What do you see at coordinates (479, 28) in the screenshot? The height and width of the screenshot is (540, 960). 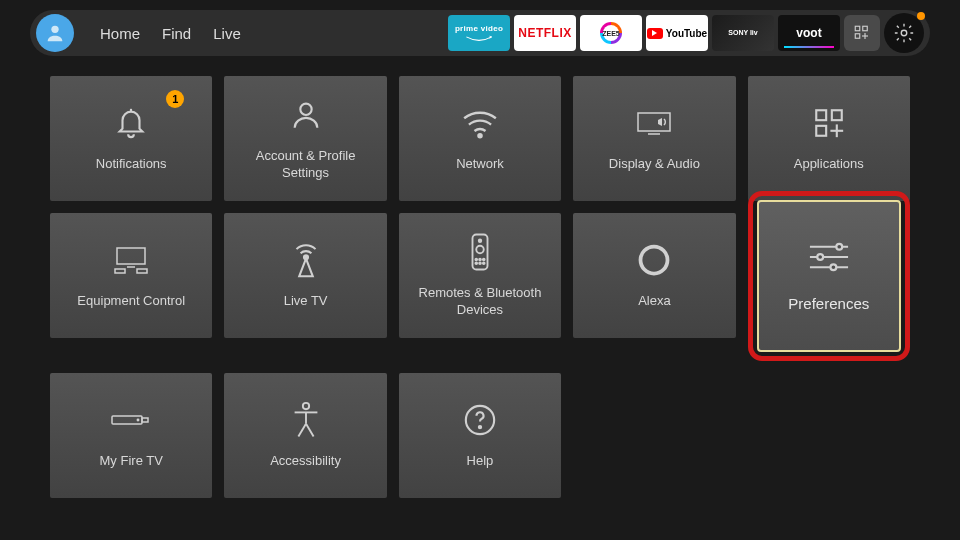 I see `app-label: prime video` at bounding box center [479, 28].